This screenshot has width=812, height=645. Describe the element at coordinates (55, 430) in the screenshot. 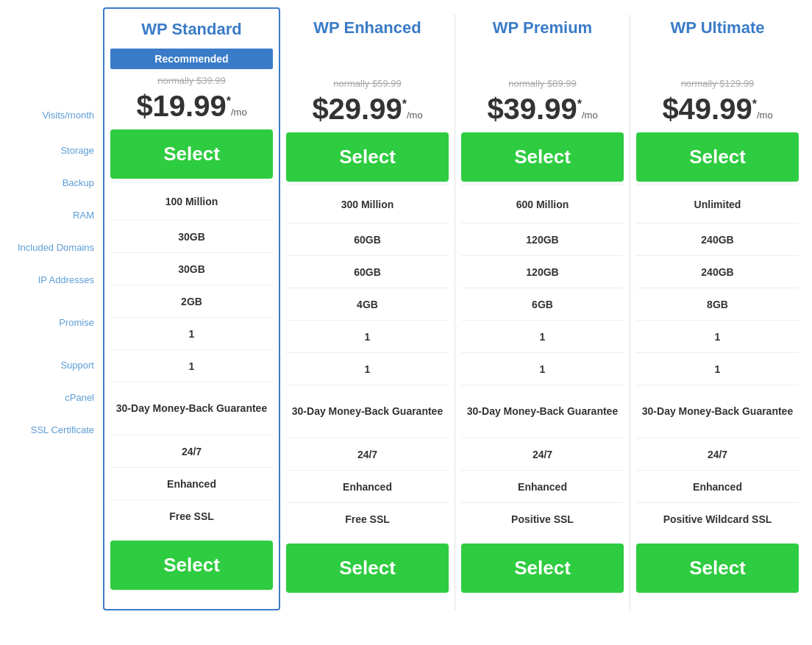

I see `label-ssl: SSL Certificate` at that location.